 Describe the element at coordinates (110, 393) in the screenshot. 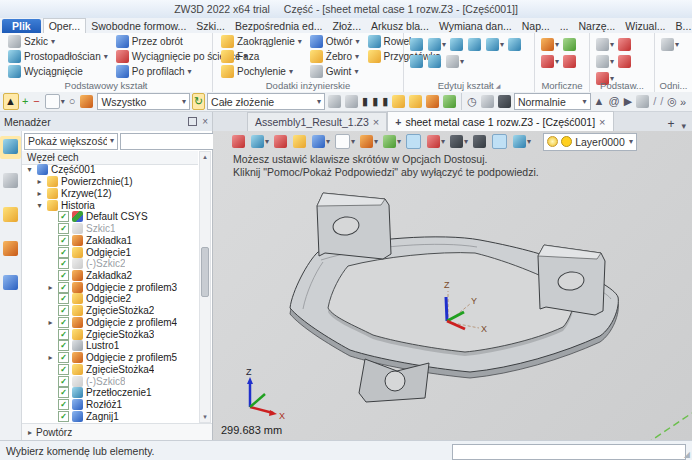

I see `emboss-feature: Przetłoczenie1` at that location.